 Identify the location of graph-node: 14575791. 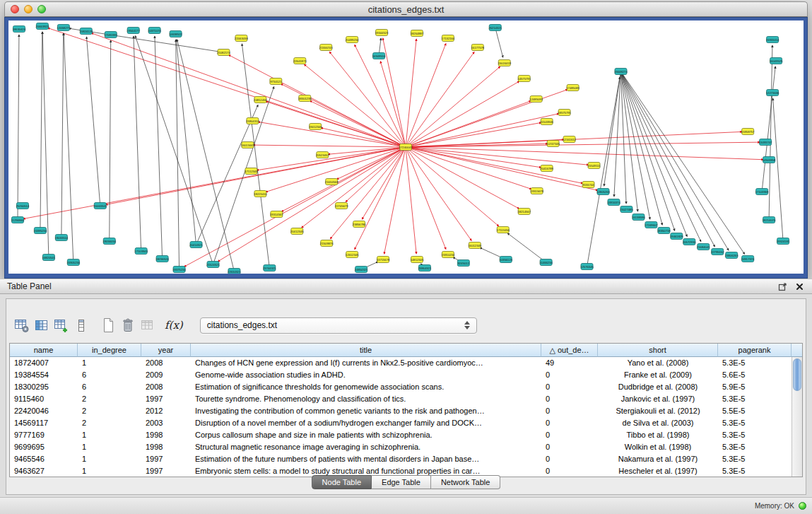
(524, 79).